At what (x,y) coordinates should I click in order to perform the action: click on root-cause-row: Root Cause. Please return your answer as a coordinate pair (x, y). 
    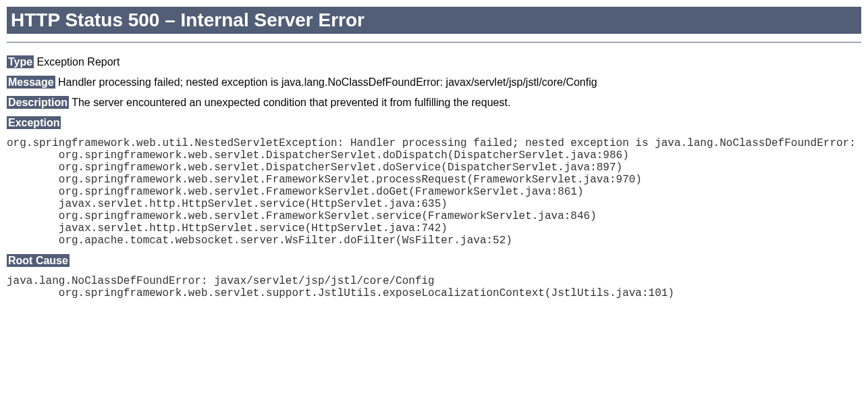
    Looking at the image, I should click on (434, 261).